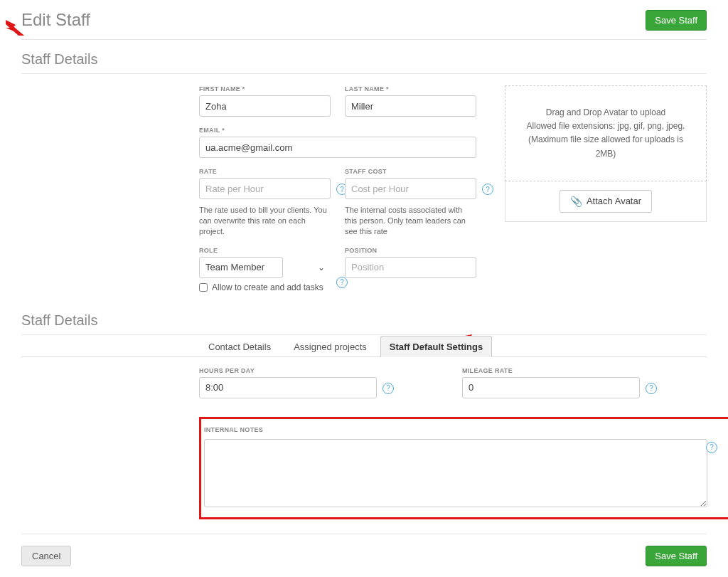 The width and height of the screenshot is (728, 577). What do you see at coordinates (411, 250) in the screenshot?
I see `position-label: POSITION` at bounding box center [411, 250].